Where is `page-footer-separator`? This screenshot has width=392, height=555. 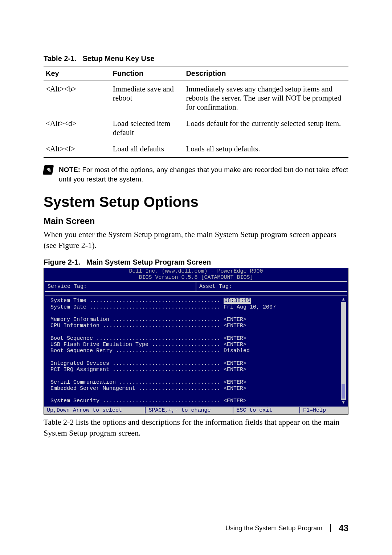 page-footer-separator is located at coordinates (330, 528).